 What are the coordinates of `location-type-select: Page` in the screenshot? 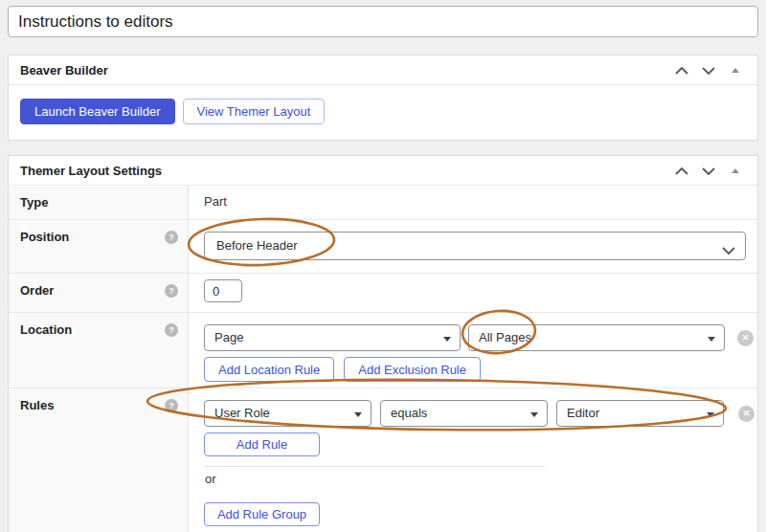 It's located at (332, 338).